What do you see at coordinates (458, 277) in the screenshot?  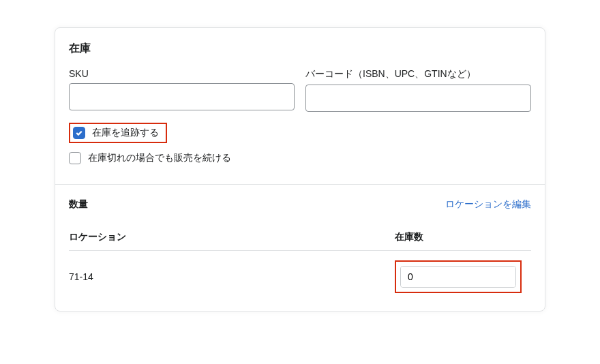 I see `stock-input` at bounding box center [458, 277].